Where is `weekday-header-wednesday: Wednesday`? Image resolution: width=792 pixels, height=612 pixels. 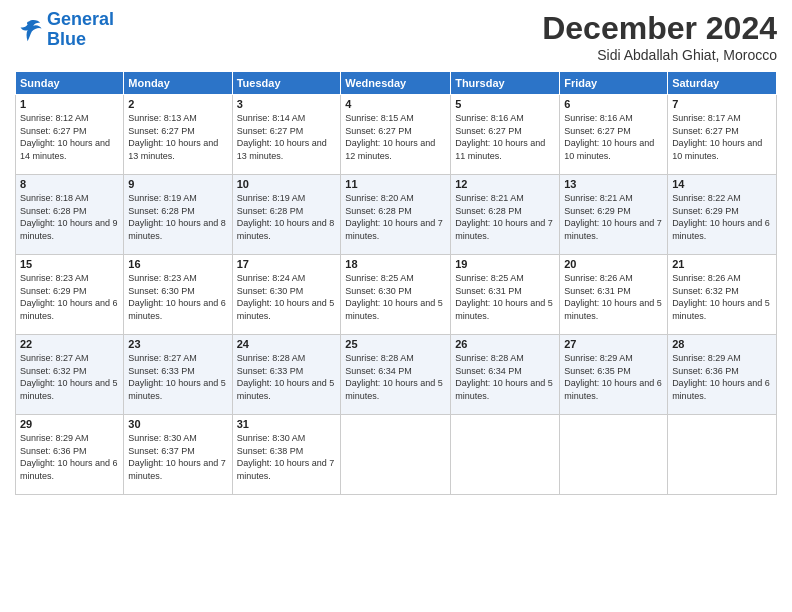 weekday-header-wednesday: Wednesday is located at coordinates (396, 84).